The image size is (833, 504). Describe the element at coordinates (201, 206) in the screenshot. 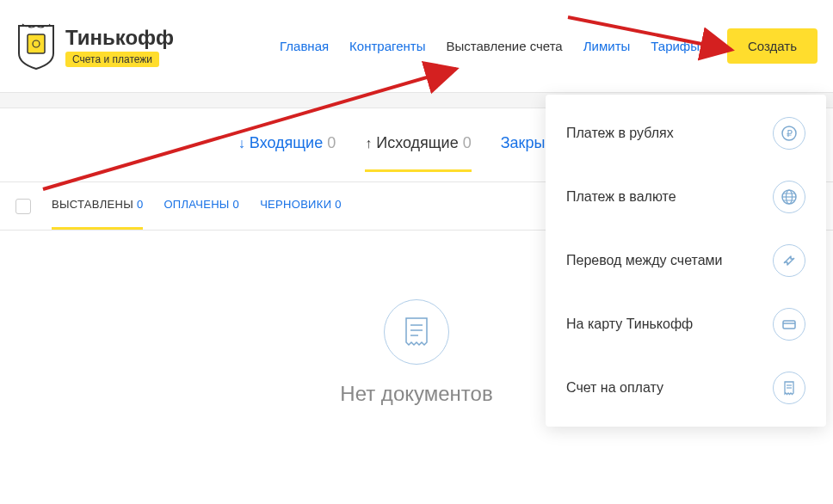

I see `subtab-paid: ОПЛАЧЕНЫ 0` at that location.